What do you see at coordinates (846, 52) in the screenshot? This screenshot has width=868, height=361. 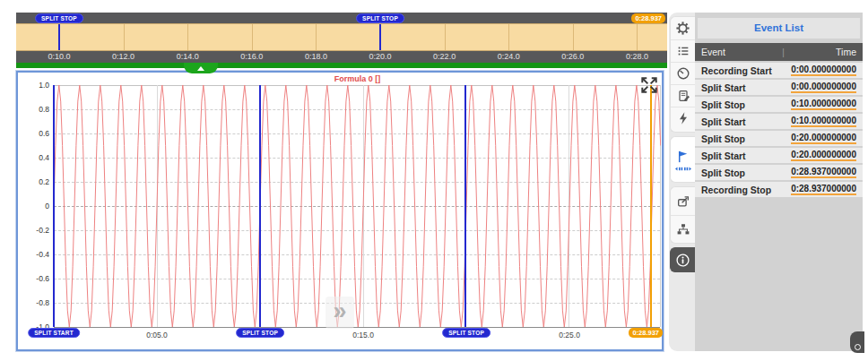 I see `column-header-time: Time` at bounding box center [846, 52].